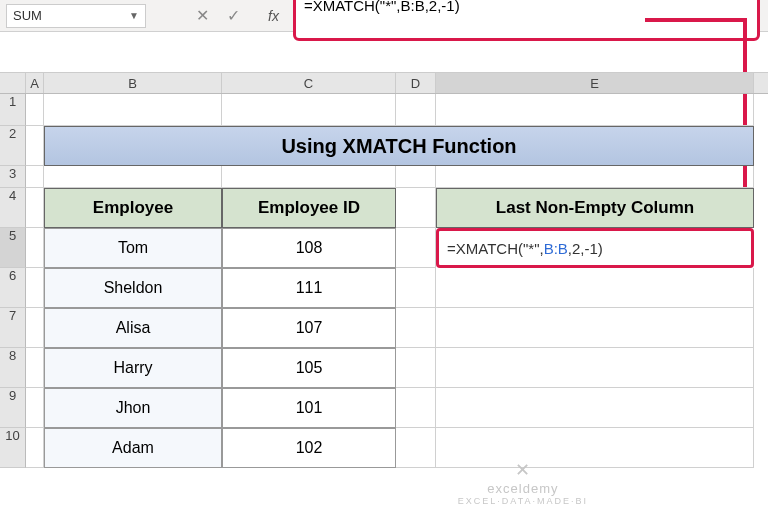  Describe the element at coordinates (35, 408) in the screenshot. I see `cell-A9` at that location.